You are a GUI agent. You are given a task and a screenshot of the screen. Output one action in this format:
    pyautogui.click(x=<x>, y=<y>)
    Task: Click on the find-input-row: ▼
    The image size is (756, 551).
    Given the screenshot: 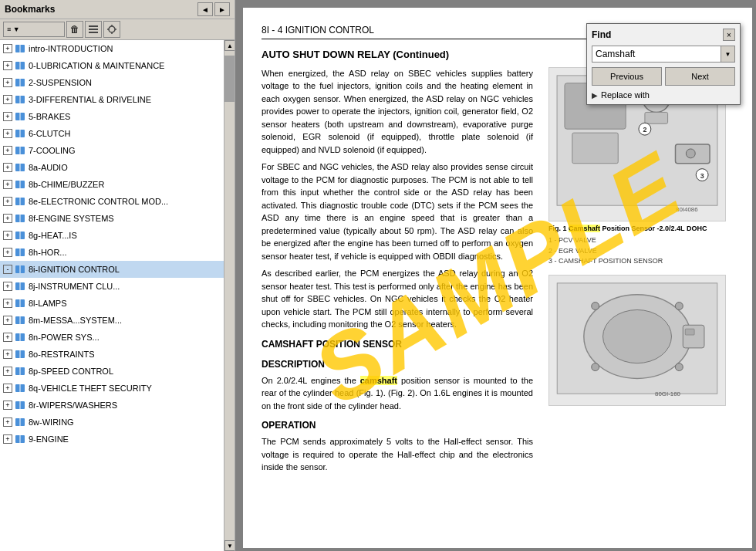 What is the action you would take?
    pyautogui.click(x=663, y=54)
    